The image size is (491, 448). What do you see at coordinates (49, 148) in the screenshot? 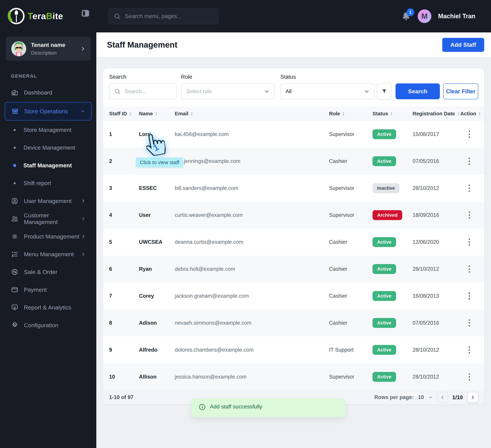
I see `sidebar-item-label: Device Management` at bounding box center [49, 148].